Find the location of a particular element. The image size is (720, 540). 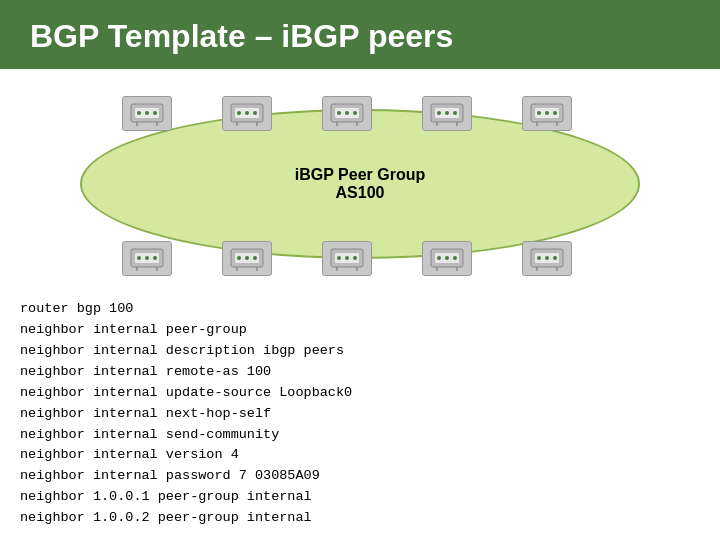

code-line-8: neighbor internal version 4 is located at coordinates (360, 456).